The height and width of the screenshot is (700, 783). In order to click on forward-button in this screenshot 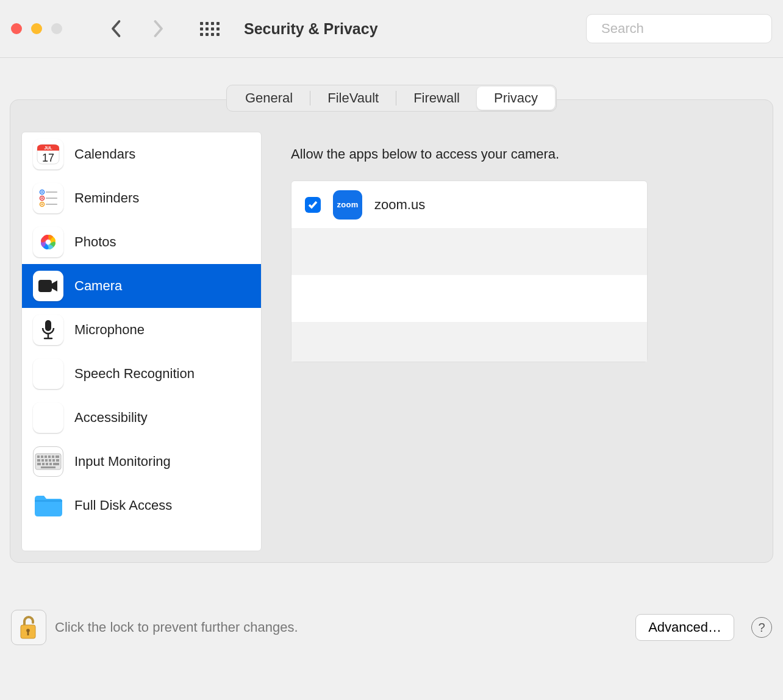, I will do `click(158, 29)`.